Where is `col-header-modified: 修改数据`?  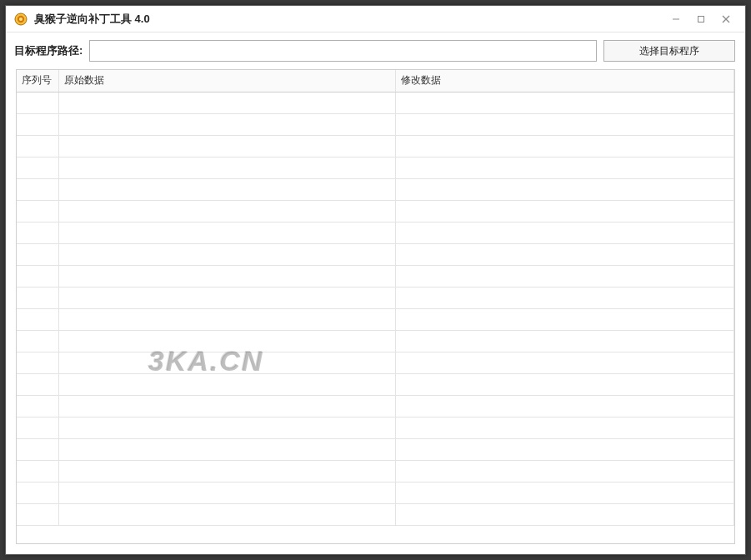
col-header-modified: 修改数据 is located at coordinates (565, 81).